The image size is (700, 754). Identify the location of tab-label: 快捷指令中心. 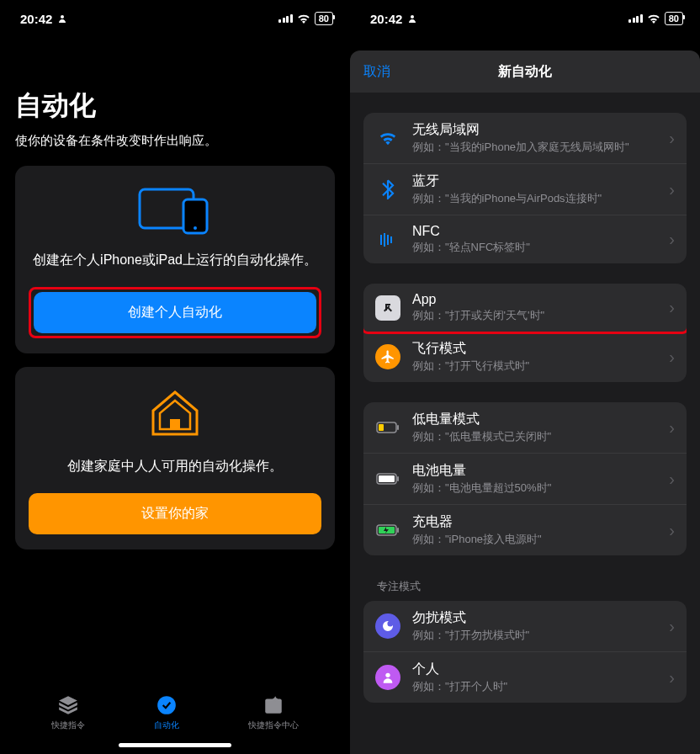
(273, 725).